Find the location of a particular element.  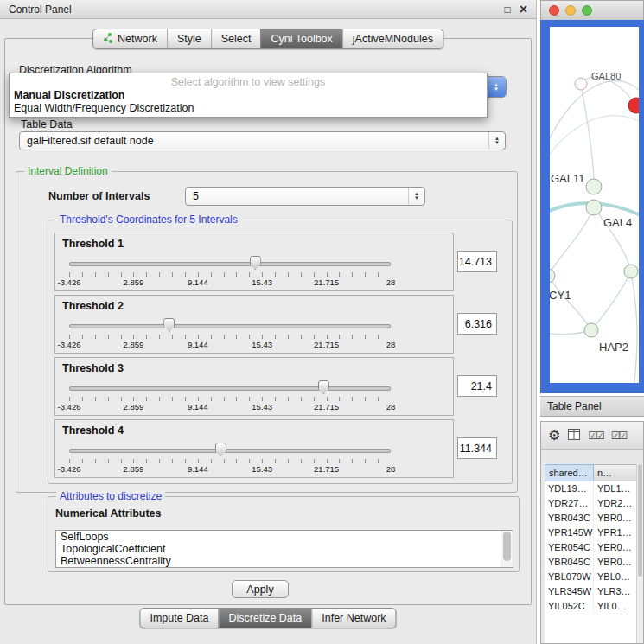

tick-label: 28 is located at coordinates (391, 406).